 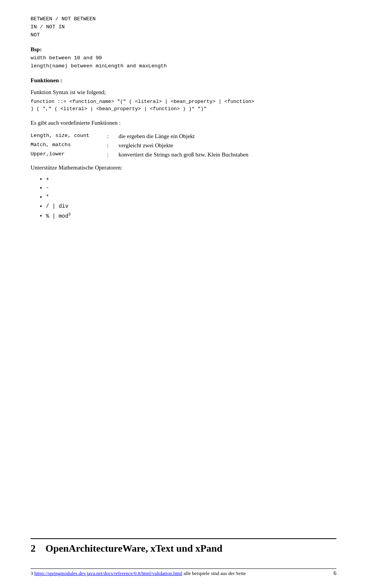 I want to click on list-item: -, so click(x=191, y=188).